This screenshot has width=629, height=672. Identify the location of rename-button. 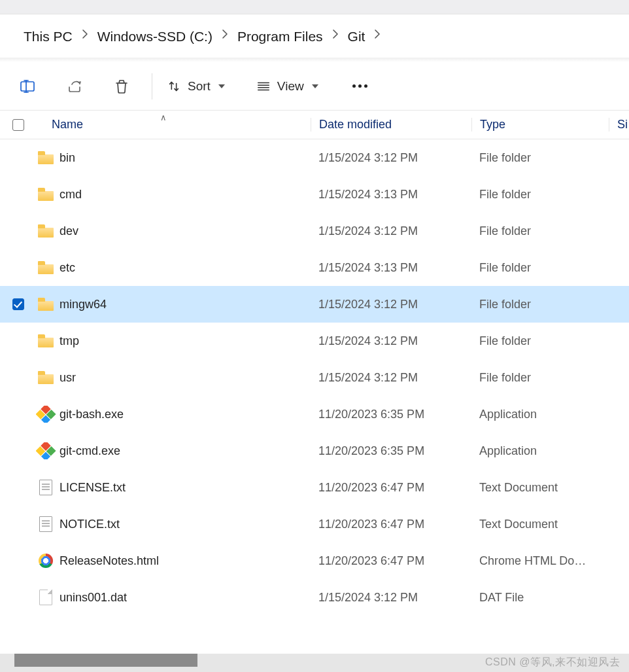
(27, 86).